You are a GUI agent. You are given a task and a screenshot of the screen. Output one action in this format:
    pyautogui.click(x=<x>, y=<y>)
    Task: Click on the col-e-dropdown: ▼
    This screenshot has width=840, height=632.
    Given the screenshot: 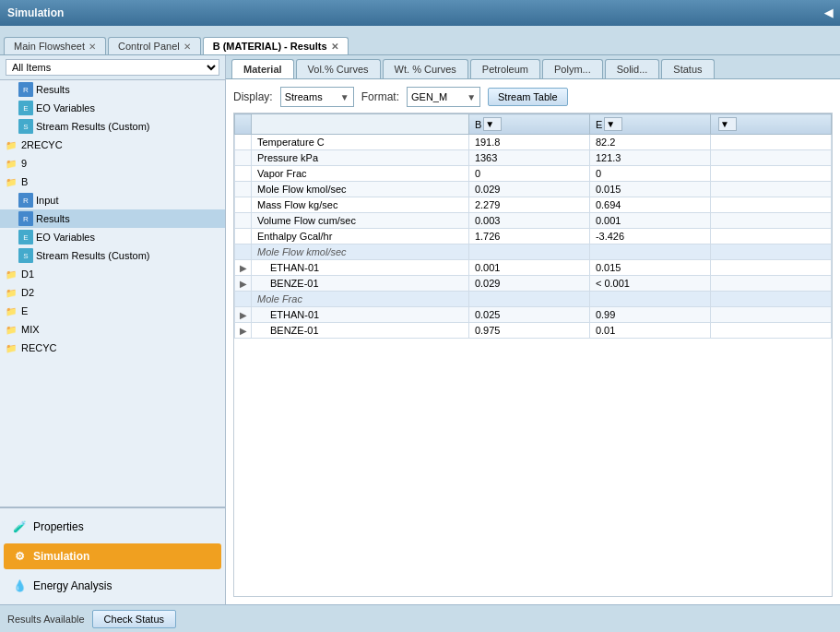 What is the action you would take?
    pyautogui.click(x=613, y=124)
    